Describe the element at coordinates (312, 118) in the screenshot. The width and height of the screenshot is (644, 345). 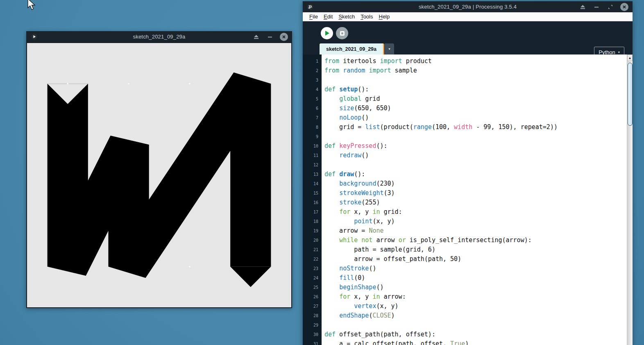
I see `line-number: 7` at that location.